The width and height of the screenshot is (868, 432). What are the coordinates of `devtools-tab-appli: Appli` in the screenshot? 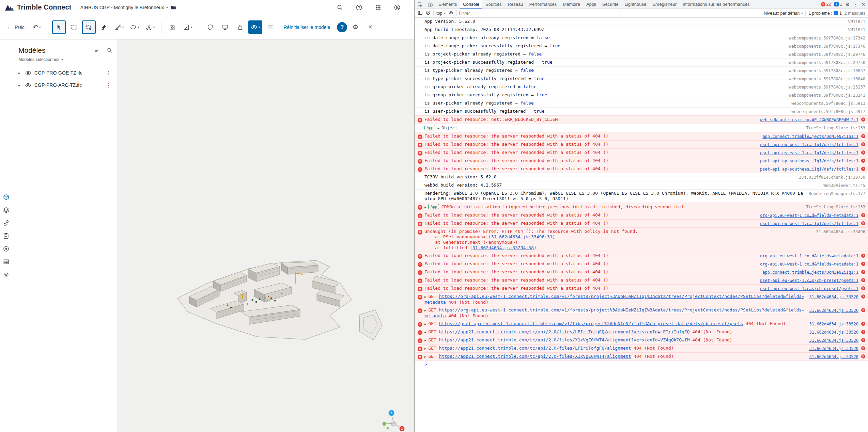 It's located at (591, 4).